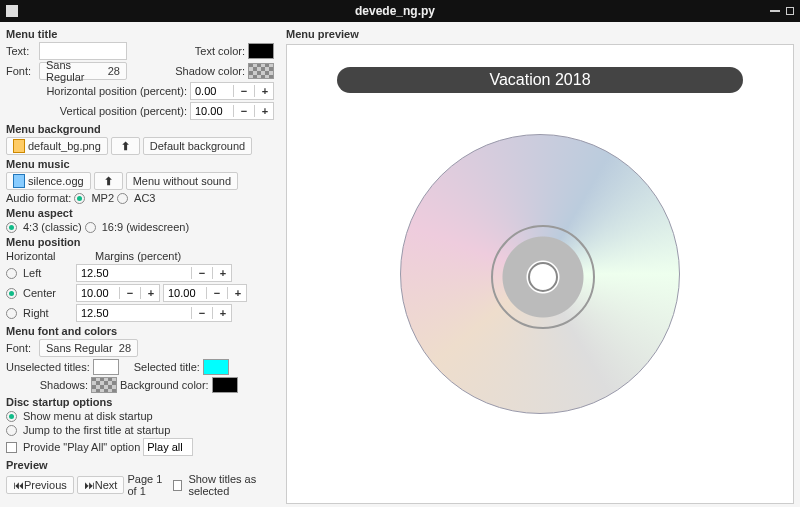 This screenshot has height=507, width=800. I want to click on audio-file-icon, so click(19, 181).